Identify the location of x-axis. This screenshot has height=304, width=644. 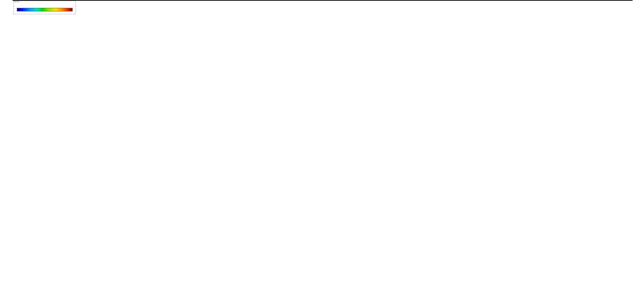
(323, 299).